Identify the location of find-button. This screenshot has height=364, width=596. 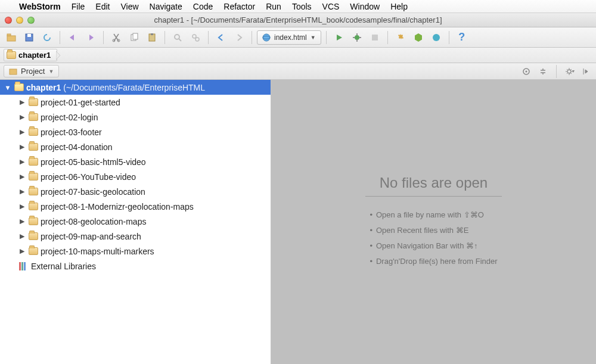
(178, 38).